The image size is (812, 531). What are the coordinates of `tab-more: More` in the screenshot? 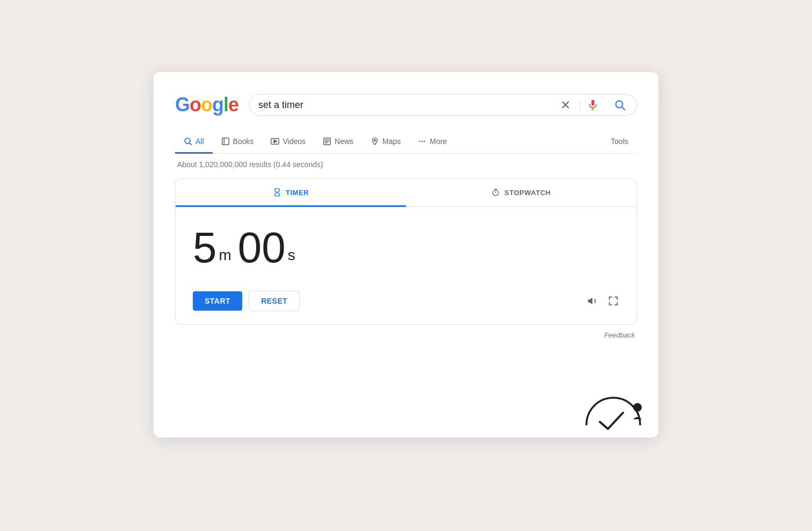 It's located at (432, 143).